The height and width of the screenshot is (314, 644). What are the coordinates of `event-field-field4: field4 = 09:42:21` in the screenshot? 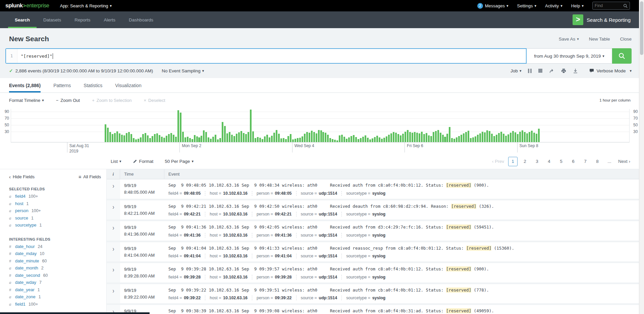 It's located at (186, 214).